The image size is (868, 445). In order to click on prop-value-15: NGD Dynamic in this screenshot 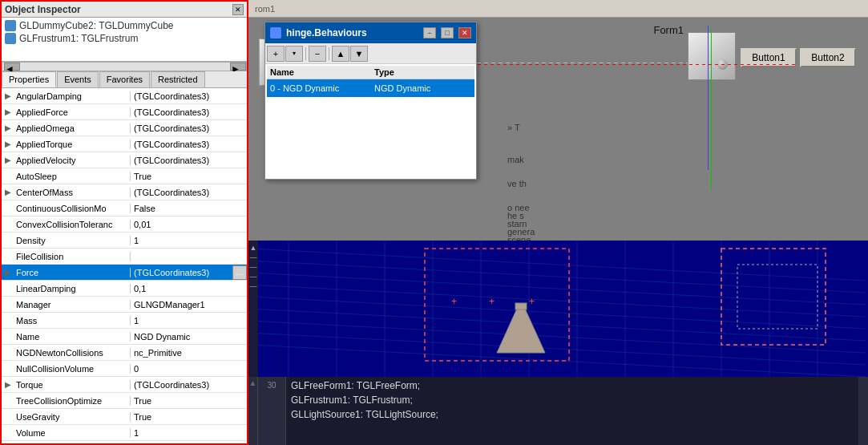, I will do `click(189, 337)`.